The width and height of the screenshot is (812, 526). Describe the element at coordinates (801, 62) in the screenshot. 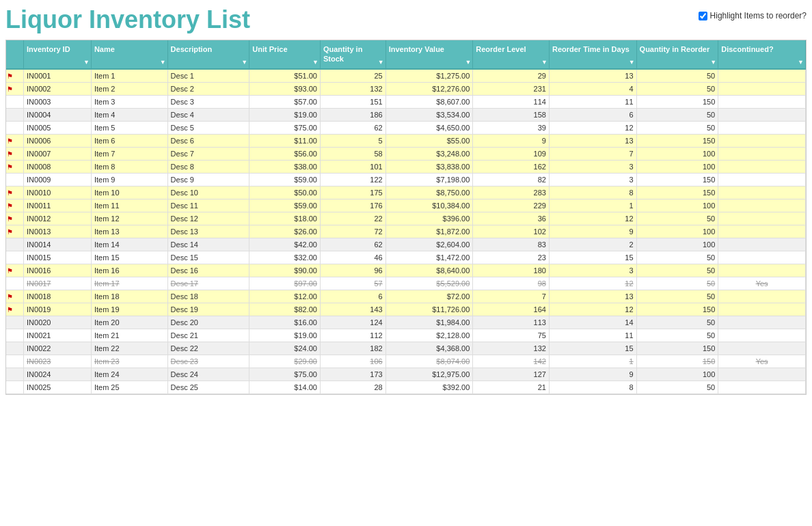

I see `dropdown-arrow-discontinued: ▼` at that location.